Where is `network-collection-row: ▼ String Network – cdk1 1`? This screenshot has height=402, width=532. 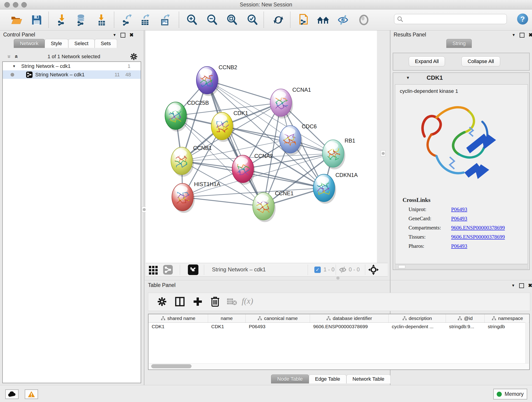
network-collection-row: ▼ String Network – cdk1 1 is located at coordinates (72, 66).